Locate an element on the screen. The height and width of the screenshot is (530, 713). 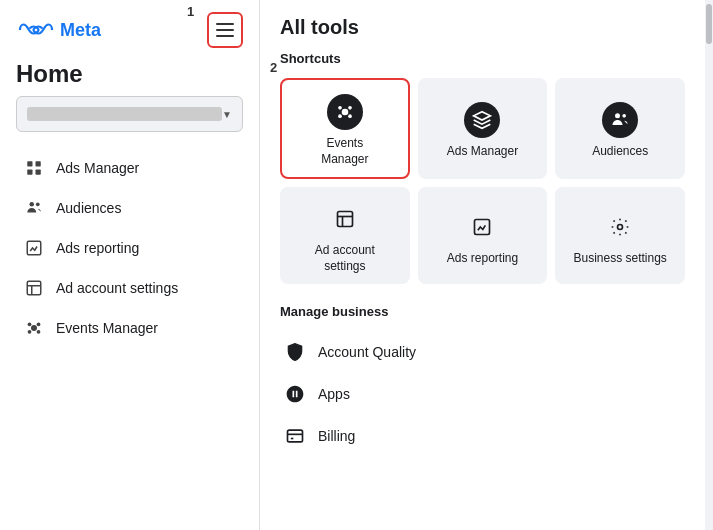
apps-icon is located at coordinates (295, 394).